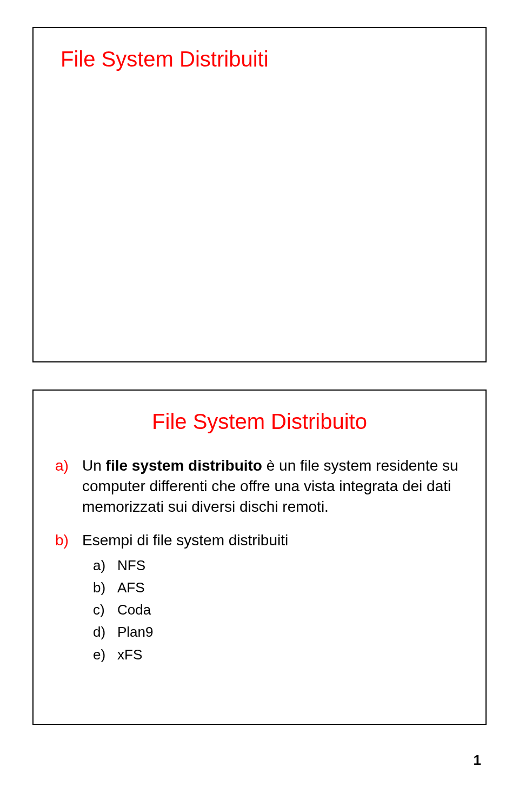  Describe the element at coordinates (260, 761) in the screenshot. I see `page-number: 1` at that location.